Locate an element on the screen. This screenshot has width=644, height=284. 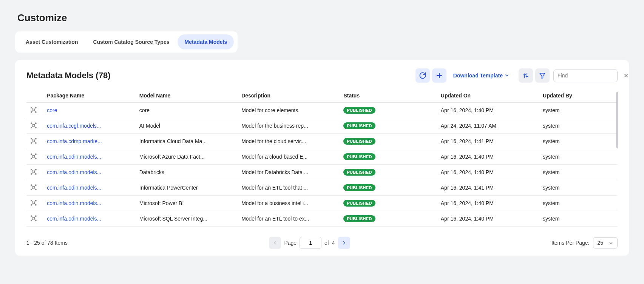
table-row: com.infa.odin.models...TableauModel for … is located at coordinates (322, 228).